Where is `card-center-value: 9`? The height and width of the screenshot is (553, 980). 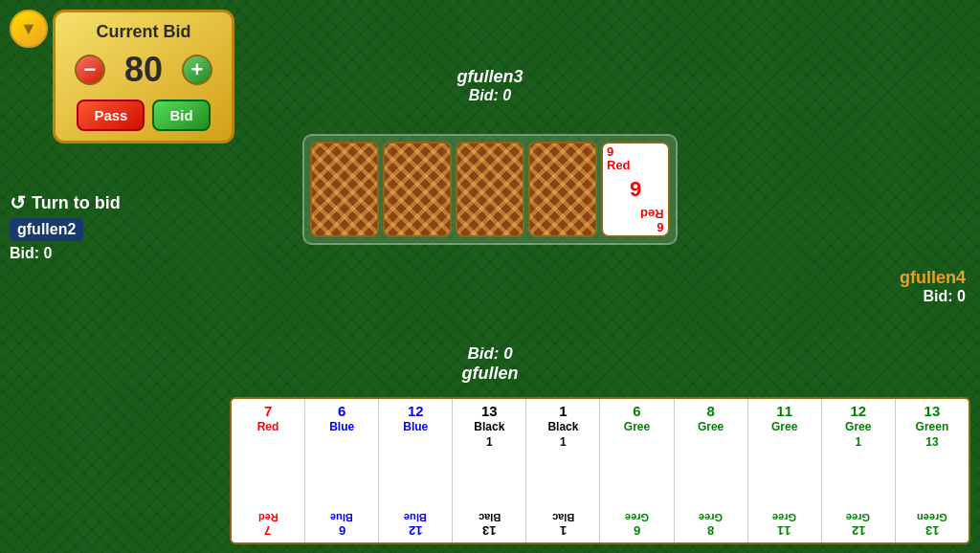 card-center-value: 9 is located at coordinates (635, 189).